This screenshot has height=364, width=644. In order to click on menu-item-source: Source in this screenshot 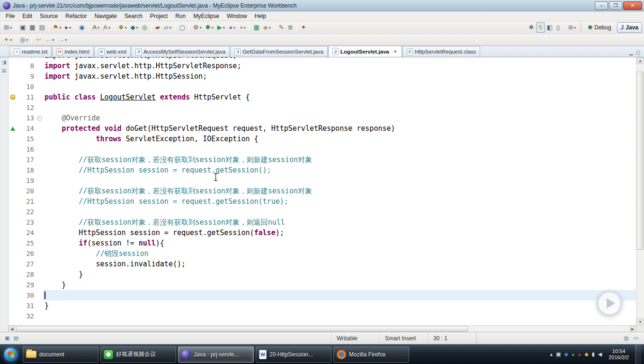, I will do `click(49, 16)`.